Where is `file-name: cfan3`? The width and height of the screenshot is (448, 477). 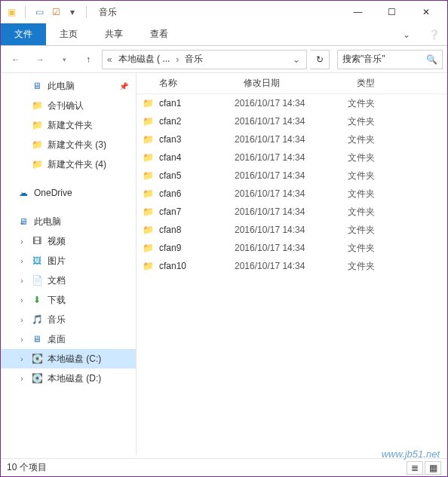 file-name: cfan3 is located at coordinates (197, 139).